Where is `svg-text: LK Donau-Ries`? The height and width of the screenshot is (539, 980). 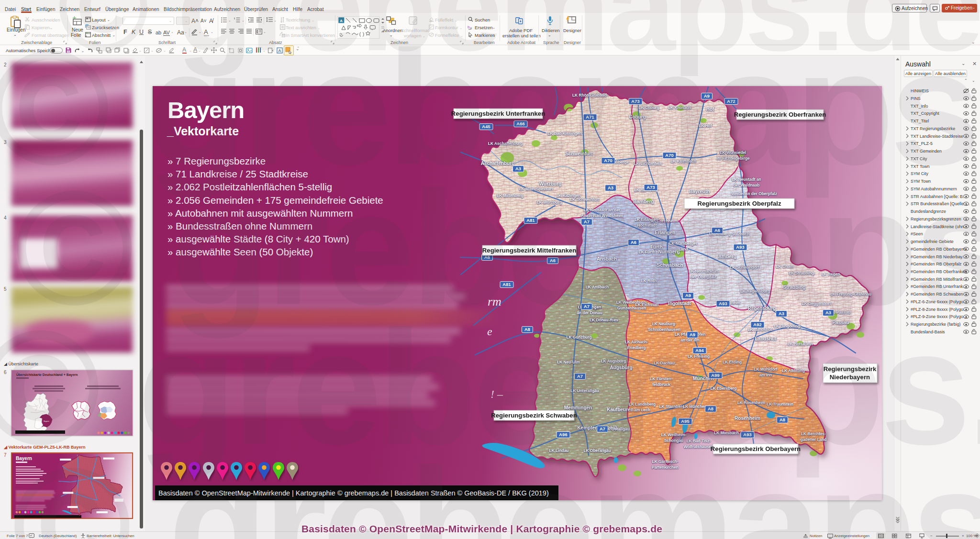
svg-text: LK Donau-Ries is located at coordinates (604, 320).